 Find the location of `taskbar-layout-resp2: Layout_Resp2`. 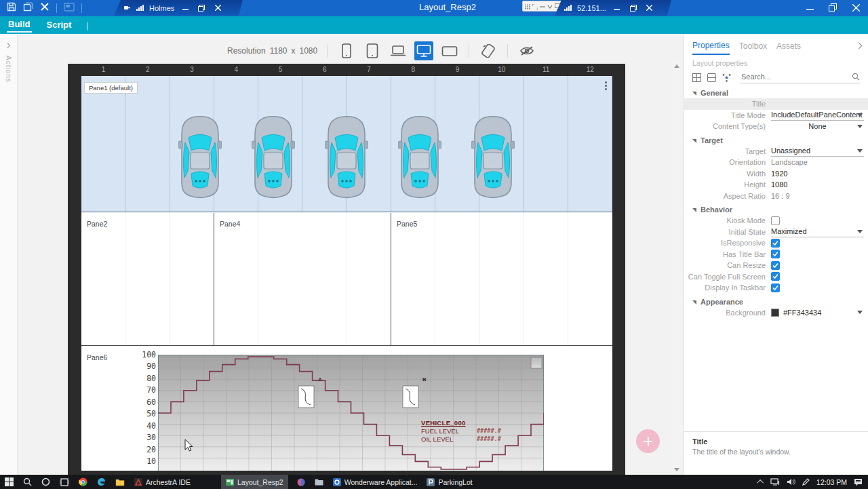

taskbar-layout-resp2: Layout_Resp2 is located at coordinates (255, 482).